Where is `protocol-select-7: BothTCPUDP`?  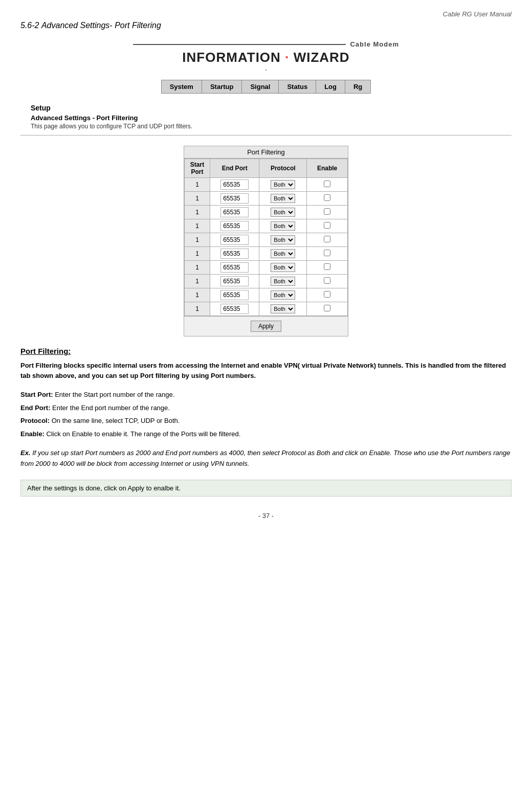
protocol-select-7: BothTCPUDP is located at coordinates (283, 281).